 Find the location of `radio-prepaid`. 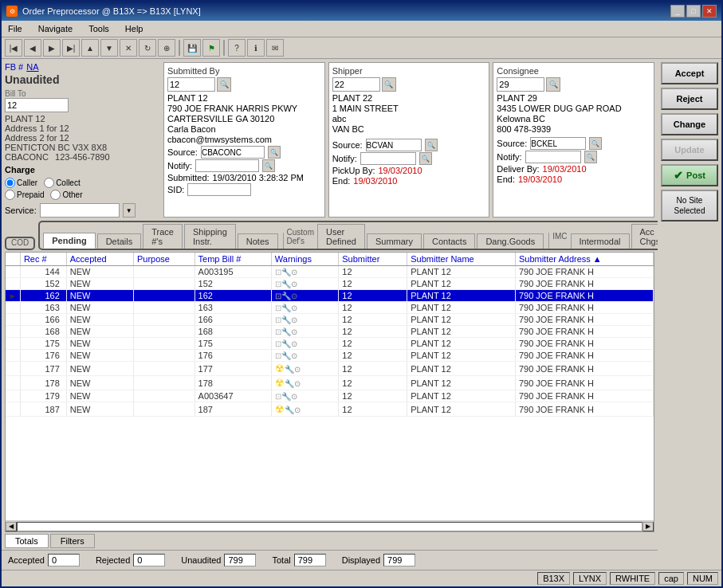

radio-prepaid is located at coordinates (10, 194).